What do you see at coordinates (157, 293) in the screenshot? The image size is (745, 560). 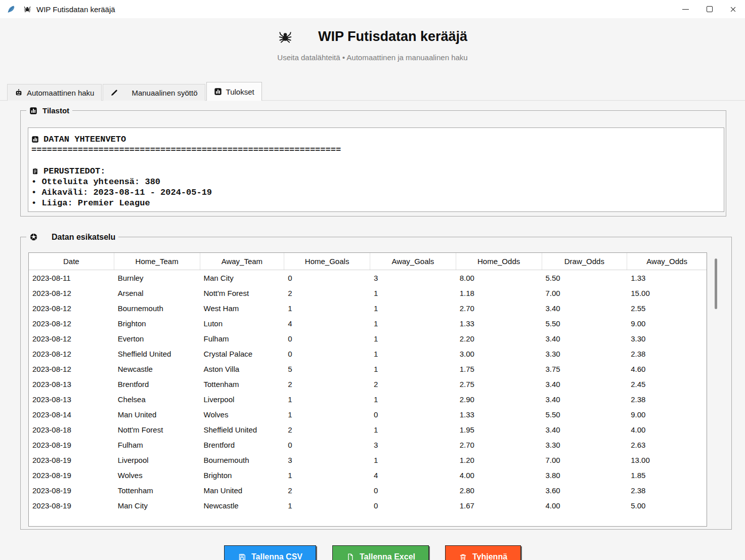 I see `table-cell: Arsenal` at bounding box center [157, 293].